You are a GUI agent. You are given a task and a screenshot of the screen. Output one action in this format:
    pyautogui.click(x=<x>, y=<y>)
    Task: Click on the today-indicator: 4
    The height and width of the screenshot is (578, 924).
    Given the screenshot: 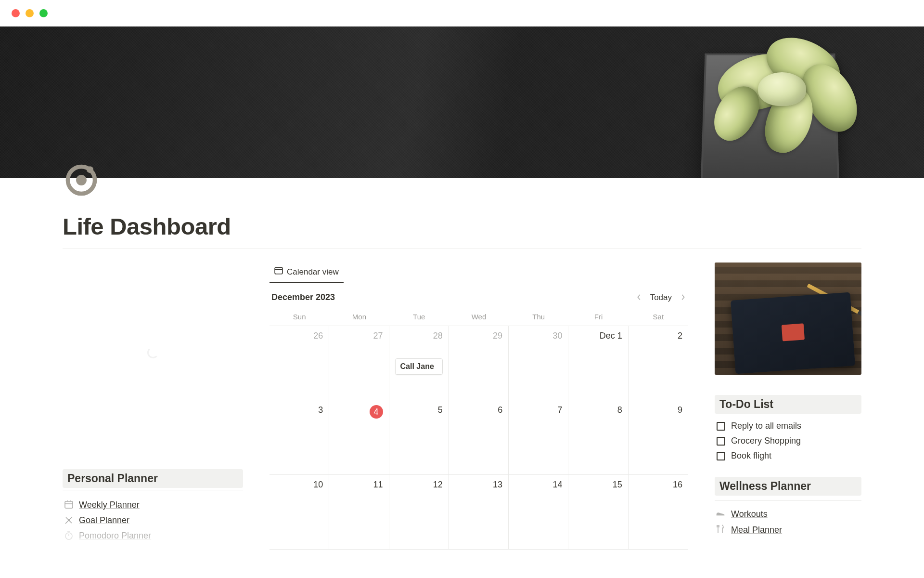 What is the action you would take?
    pyautogui.click(x=376, y=412)
    